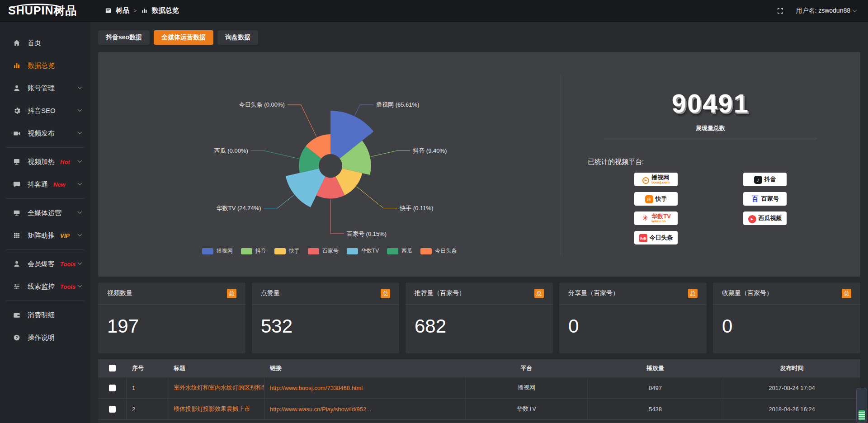 This screenshot has width=868, height=423. Describe the element at coordinates (643, 238) in the screenshot. I see `toutiao-icon: 头条` at that location.